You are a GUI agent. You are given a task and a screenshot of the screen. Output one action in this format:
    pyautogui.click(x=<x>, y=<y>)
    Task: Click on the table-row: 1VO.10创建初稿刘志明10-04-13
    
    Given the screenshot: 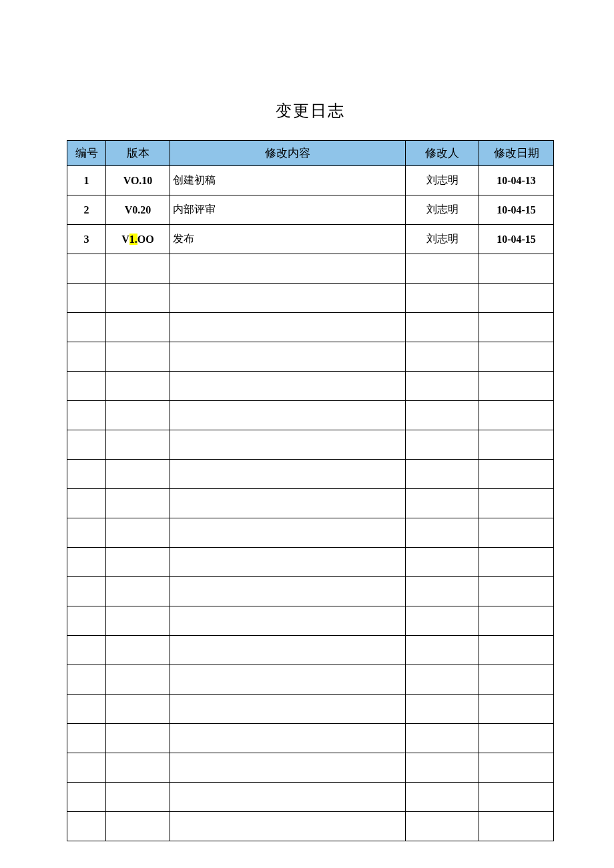 What is the action you would take?
    pyautogui.click(x=311, y=181)
    